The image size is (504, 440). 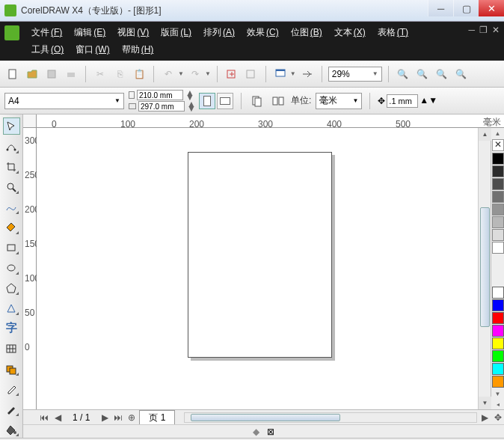 I want to click on last-page: ⏭, so click(x=118, y=418).